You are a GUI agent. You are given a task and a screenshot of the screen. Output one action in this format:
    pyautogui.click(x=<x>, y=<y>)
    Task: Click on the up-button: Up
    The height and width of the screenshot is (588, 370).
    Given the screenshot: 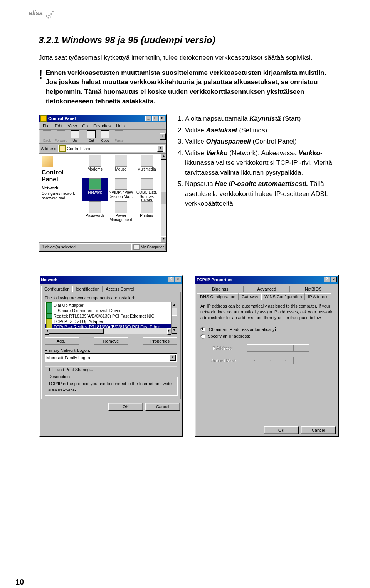 What is the action you would take?
    pyautogui.click(x=75, y=137)
    